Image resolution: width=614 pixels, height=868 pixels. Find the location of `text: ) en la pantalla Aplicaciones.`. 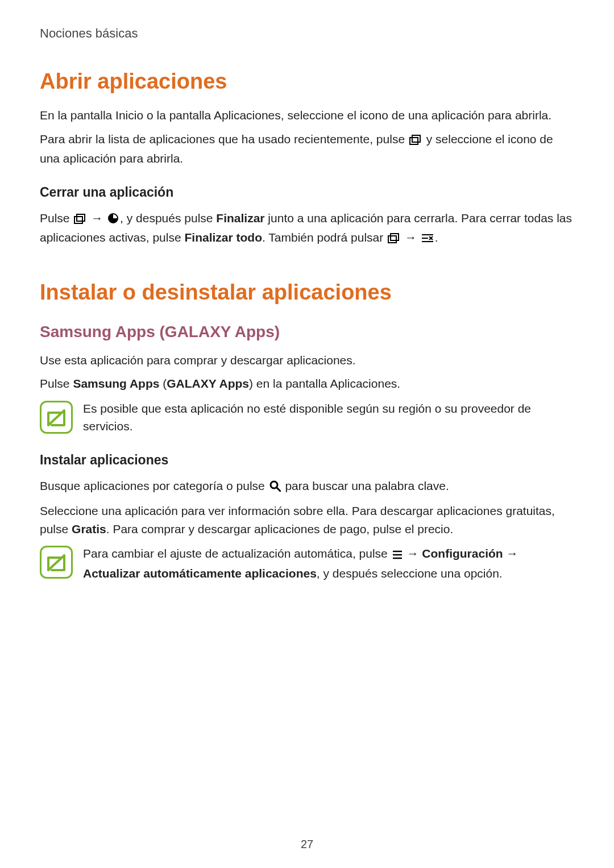

text: ) en la pantalla Aplicaciones. is located at coordinates (325, 383).